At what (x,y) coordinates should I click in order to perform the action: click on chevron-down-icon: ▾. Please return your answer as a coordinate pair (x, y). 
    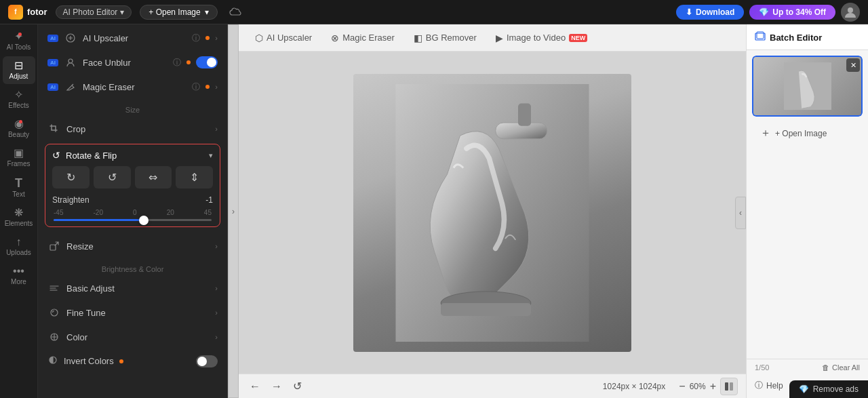
    Looking at the image, I should click on (122, 12).